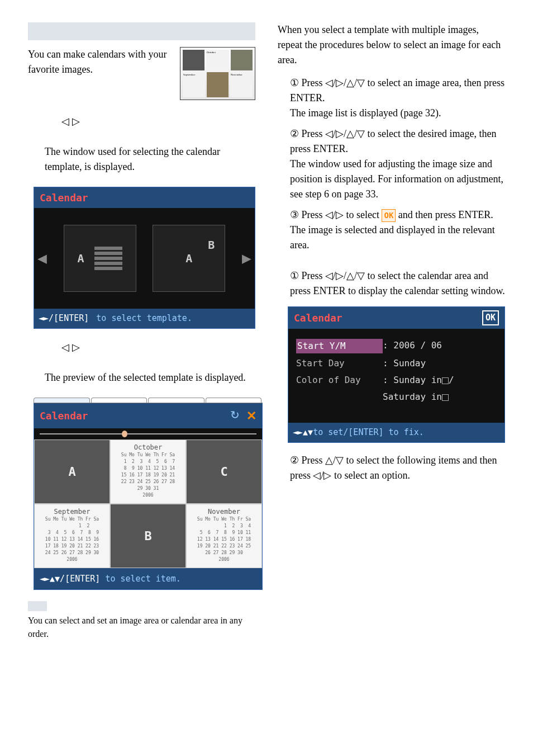 Image resolution: width=533 pixels, height=756 pixels. Describe the element at coordinates (416, 397) in the screenshot. I see `settings-val-saturday: Saturday in` at that location.